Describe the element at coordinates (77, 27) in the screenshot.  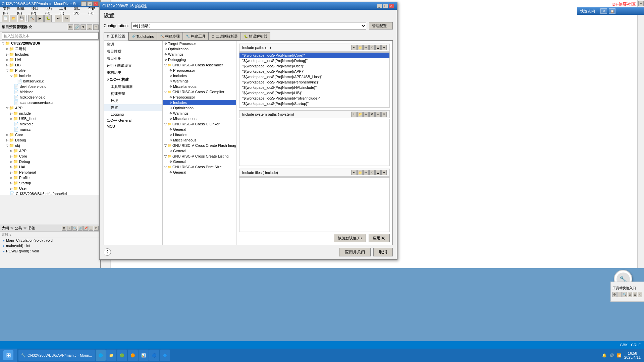
I see `explorer-link-editor: 🔗` at that location.